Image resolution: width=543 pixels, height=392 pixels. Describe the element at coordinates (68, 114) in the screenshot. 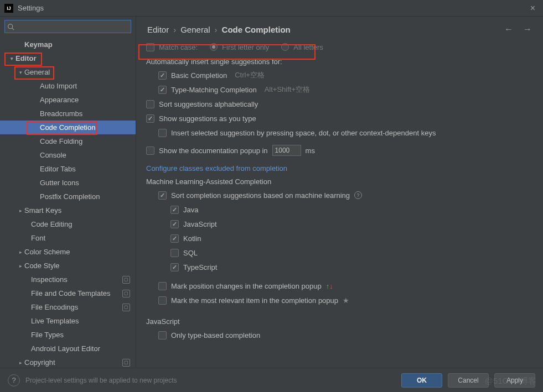

I see `sidebar-item-breadcrumbs: Breadcrumbs` at that location.